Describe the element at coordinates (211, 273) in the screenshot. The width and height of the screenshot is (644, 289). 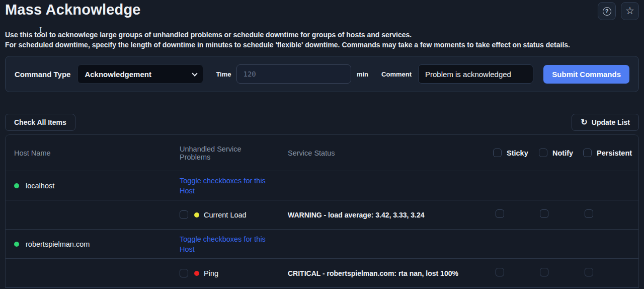
I see `service-name: Ping` at that location.